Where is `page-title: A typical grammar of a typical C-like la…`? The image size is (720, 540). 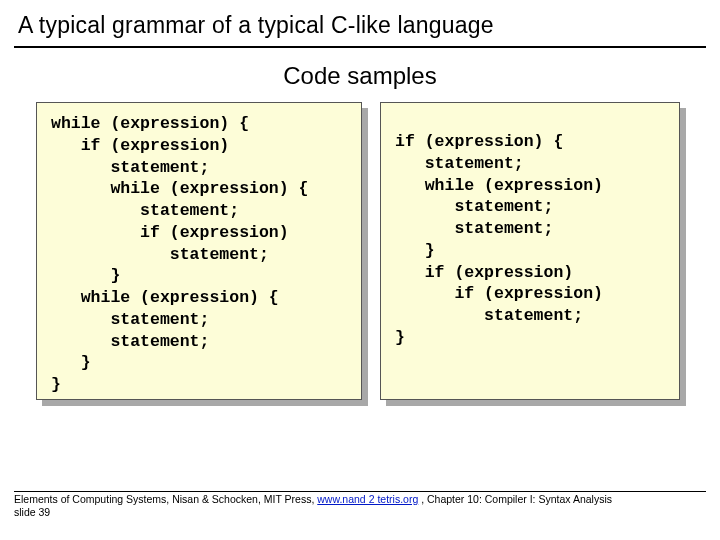
page-title: A typical grammar of a typical C-like la… is located at coordinates (256, 26).